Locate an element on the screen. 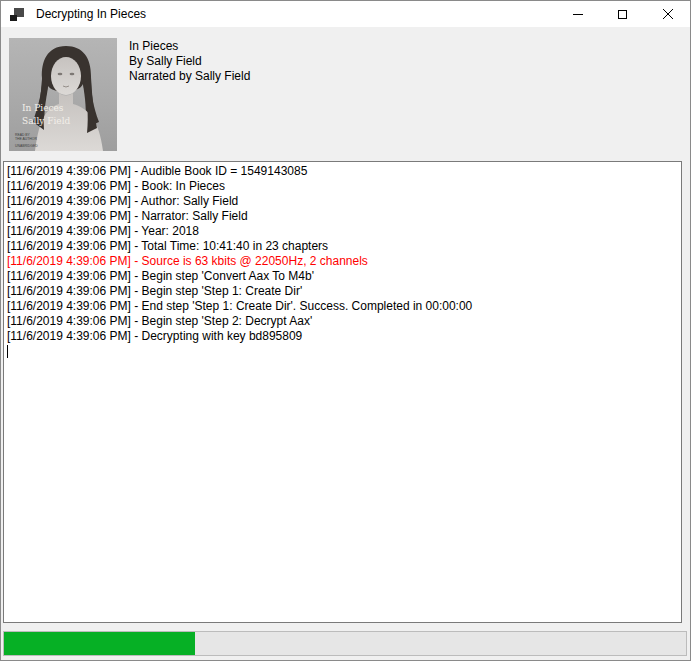 The image size is (691, 661). book-narrator: Narrated by Sally Field is located at coordinates (190, 76).